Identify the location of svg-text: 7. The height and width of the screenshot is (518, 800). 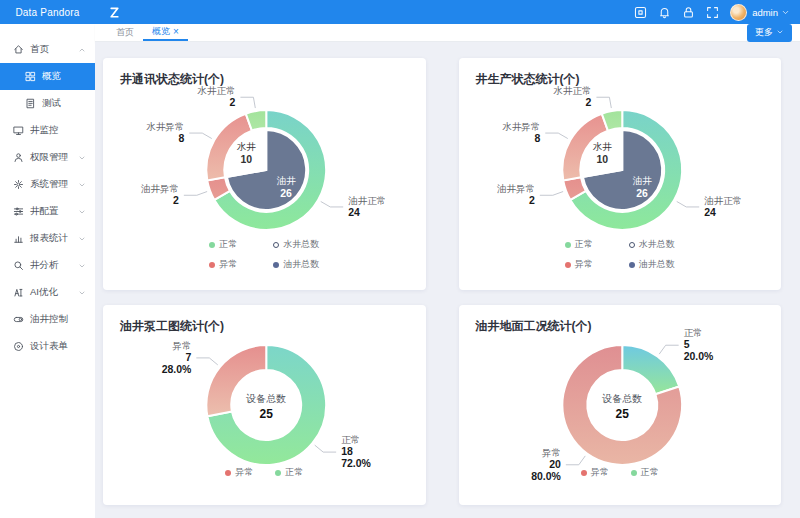
(189, 358).